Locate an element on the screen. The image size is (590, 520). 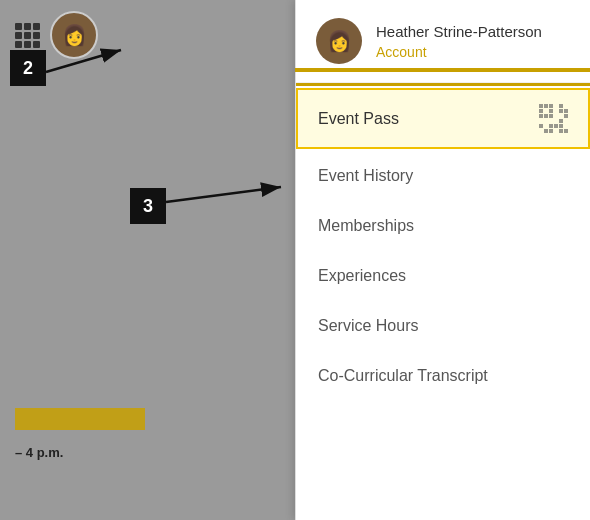
gold-separator is located at coordinates (443, 84).